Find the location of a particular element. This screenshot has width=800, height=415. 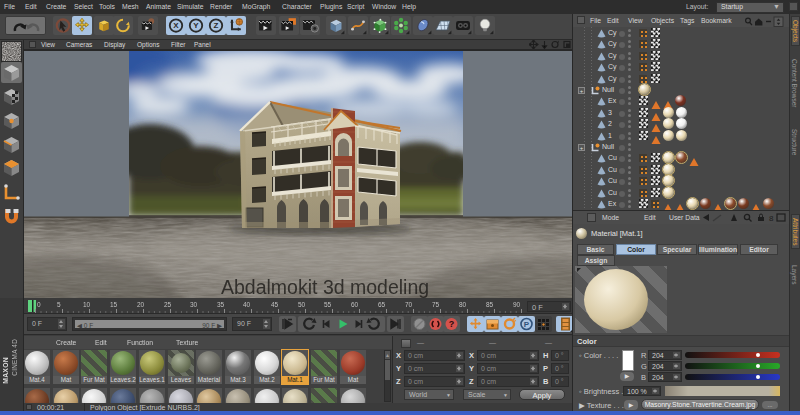

svg-text: 20 is located at coordinates (141, 304).